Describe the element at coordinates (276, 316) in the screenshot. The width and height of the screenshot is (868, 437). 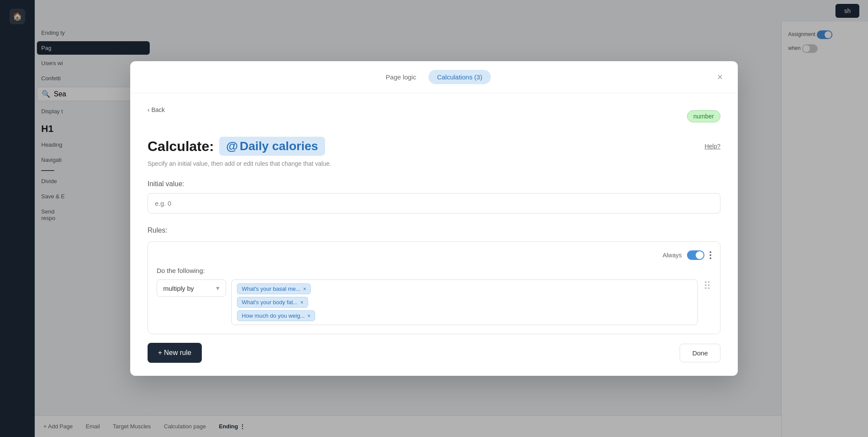
I see `tag-2: How much do you weig... ×` at that location.